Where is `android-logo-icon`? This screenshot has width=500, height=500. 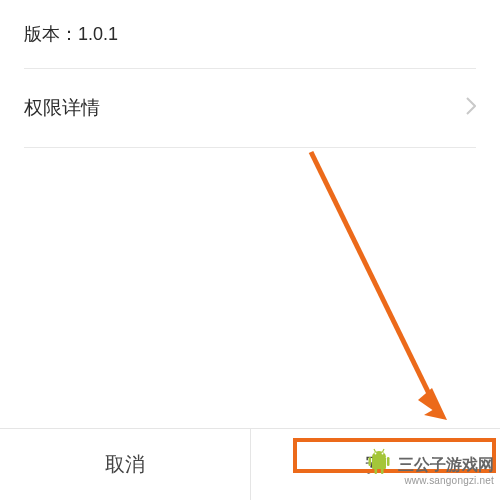 android-logo-icon is located at coordinates (379, 463).